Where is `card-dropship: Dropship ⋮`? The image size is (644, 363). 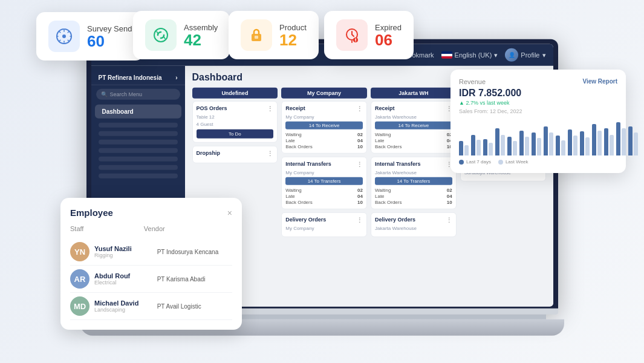
card-dropship: Dropship ⋮ is located at coordinates (235, 155).